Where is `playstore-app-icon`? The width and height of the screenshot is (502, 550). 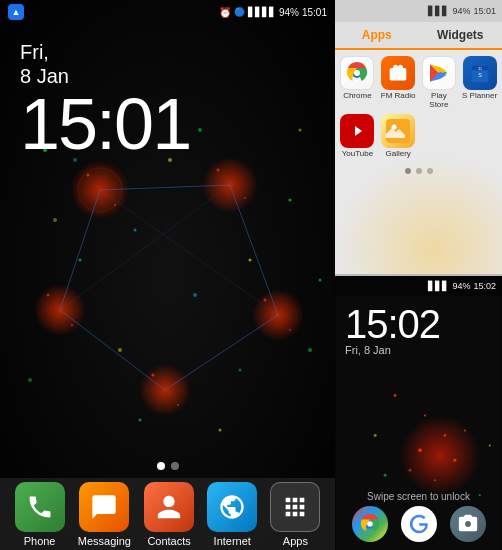
playstore-app-icon is located at coordinates (439, 73).